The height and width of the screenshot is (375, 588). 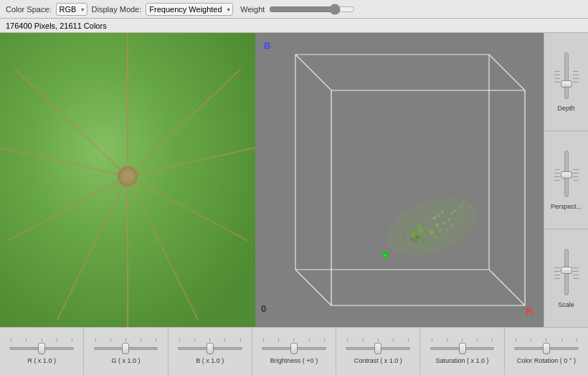 I want to click on r-label: R ( x 1.0 ), so click(x=42, y=361).